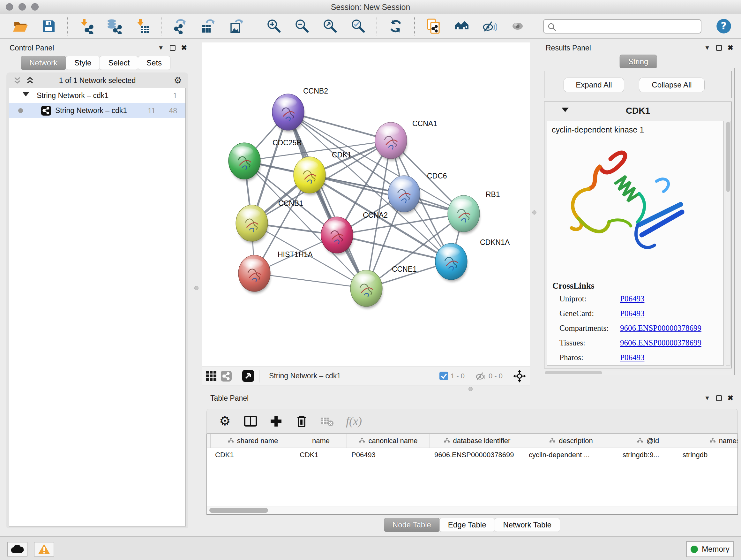  I want to click on network-options-gear-icon: ⚙, so click(178, 80).